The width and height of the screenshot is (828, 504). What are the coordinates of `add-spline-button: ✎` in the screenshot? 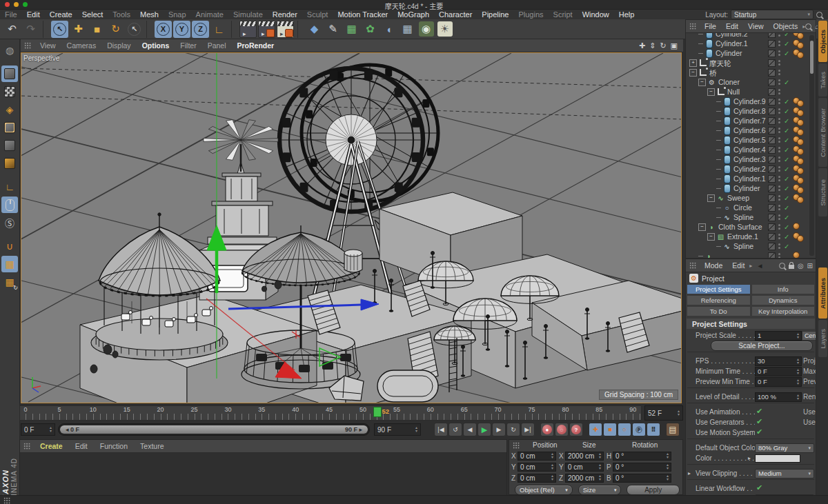 It's located at (333, 29).